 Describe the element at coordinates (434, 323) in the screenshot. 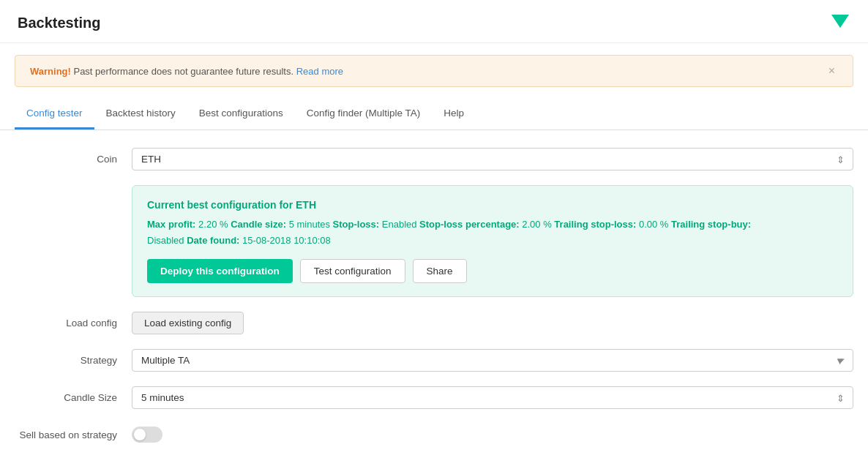

I see `load-config-row: Load config Load existing config` at that location.